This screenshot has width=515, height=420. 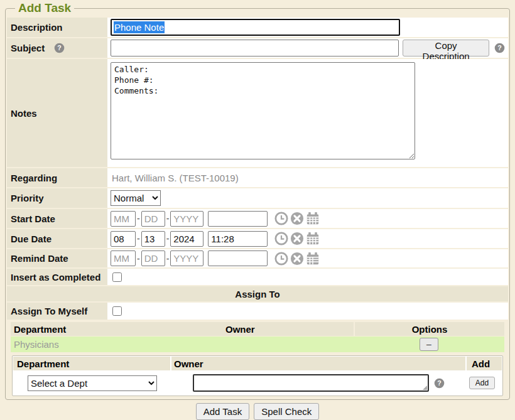 I want to click on start-date-month-input, so click(x=123, y=218).